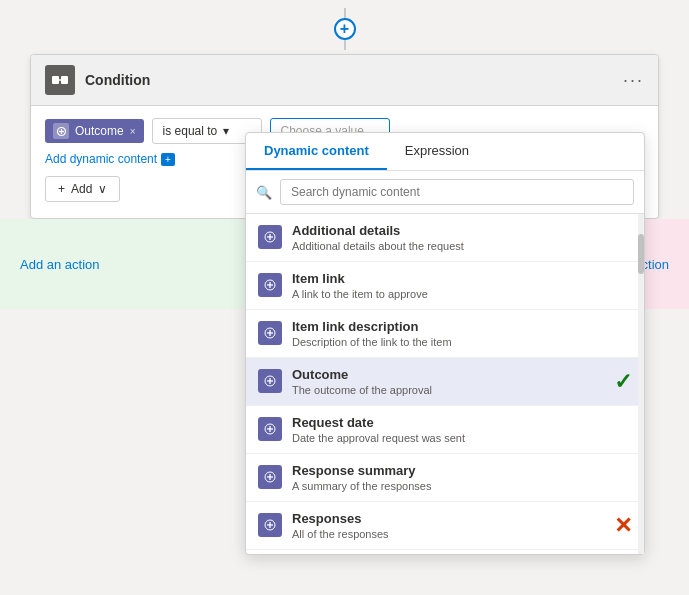 This screenshot has height=595, width=689. I want to click on dynamic-item-text: Item linkA link to the item to approve, so click(462, 286).